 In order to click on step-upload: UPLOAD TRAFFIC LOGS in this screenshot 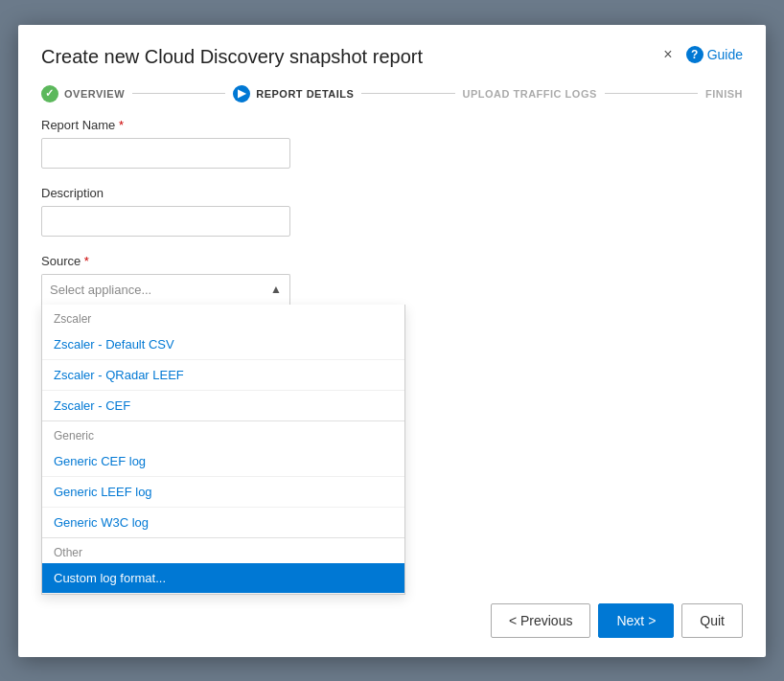, I will do `click(530, 94)`.